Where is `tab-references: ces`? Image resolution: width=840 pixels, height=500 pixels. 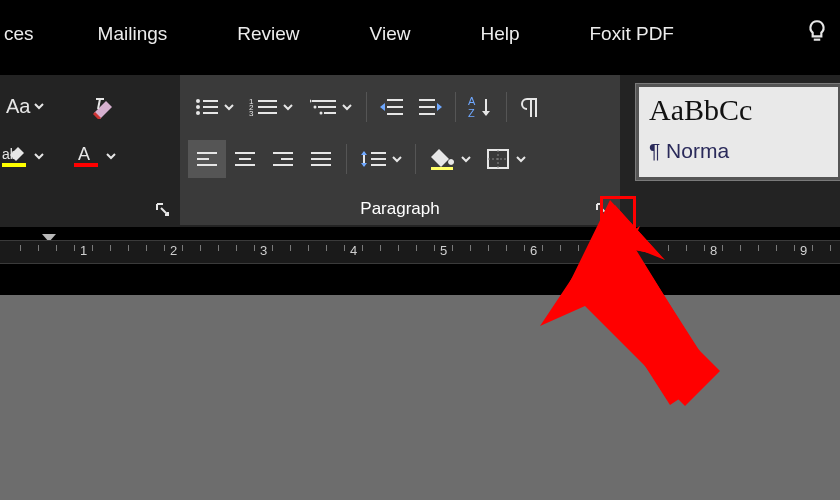
tab-references: ces is located at coordinates (19, 34).